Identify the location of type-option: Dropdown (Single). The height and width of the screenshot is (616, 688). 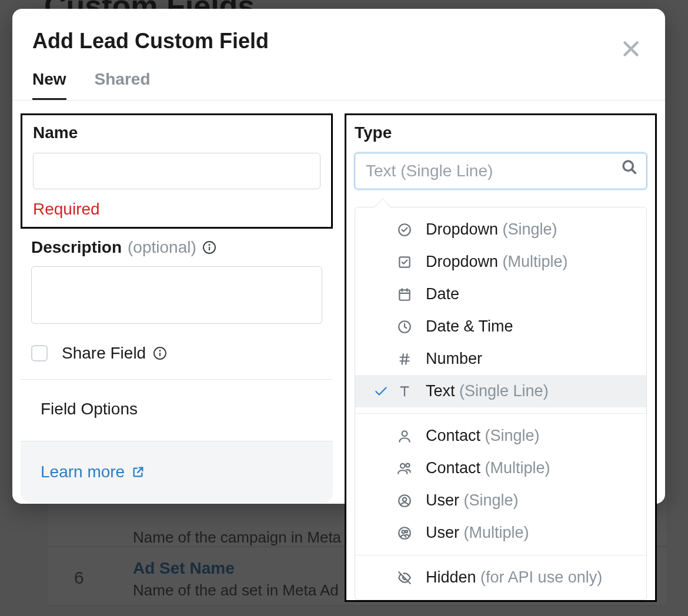
(501, 229).